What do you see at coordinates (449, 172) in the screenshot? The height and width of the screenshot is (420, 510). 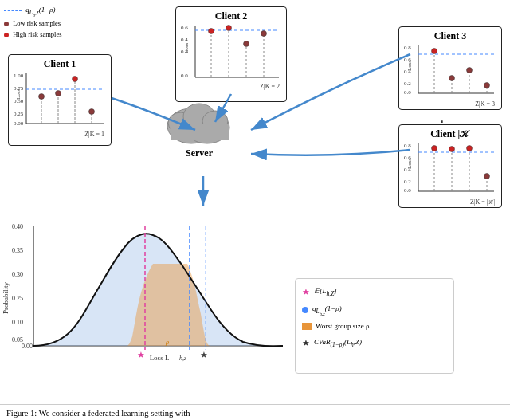 I see `clientK-svg: 0.8 0.6 0.4 0.2 0.0` at bounding box center [449, 172].